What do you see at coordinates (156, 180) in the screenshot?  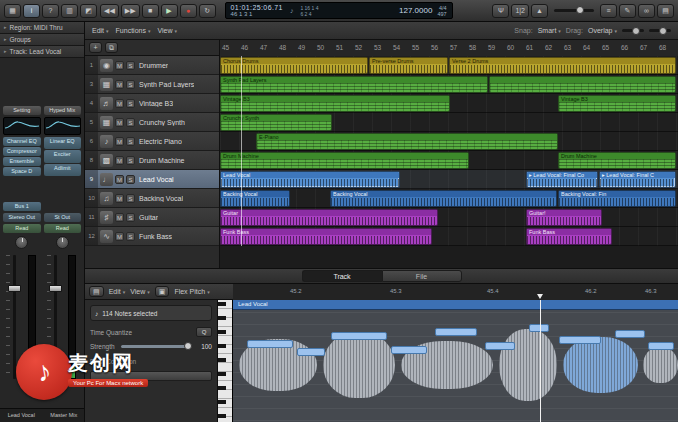 I see `track-name: Lead Vocal` at bounding box center [156, 180].